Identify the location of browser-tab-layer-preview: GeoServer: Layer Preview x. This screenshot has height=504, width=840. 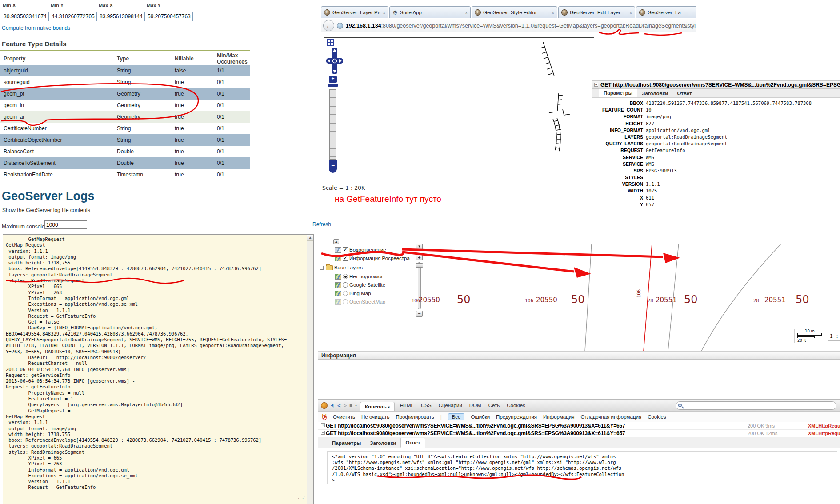
(355, 12).